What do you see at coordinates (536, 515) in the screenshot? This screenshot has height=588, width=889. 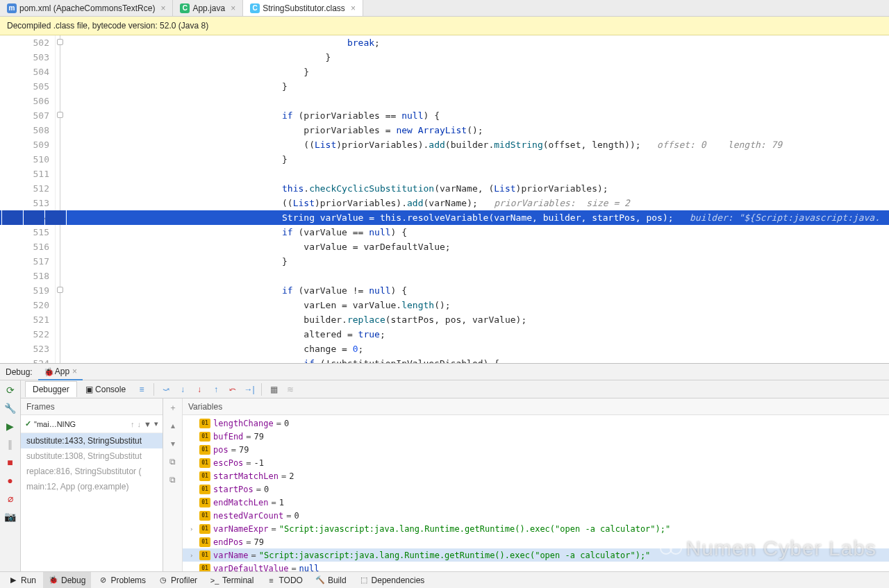 I see `variable-row: 01 nestedVarCount = 0` at bounding box center [536, 515].